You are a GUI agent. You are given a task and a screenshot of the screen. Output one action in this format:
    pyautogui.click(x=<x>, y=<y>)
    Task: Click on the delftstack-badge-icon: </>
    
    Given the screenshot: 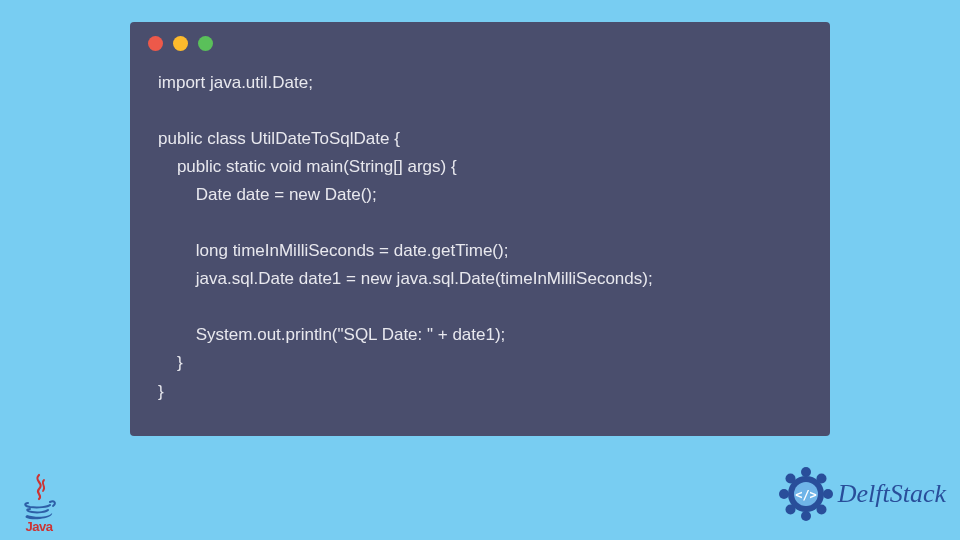 What is the action you would take?
    pyautogui.click(x=806, y=494)
    